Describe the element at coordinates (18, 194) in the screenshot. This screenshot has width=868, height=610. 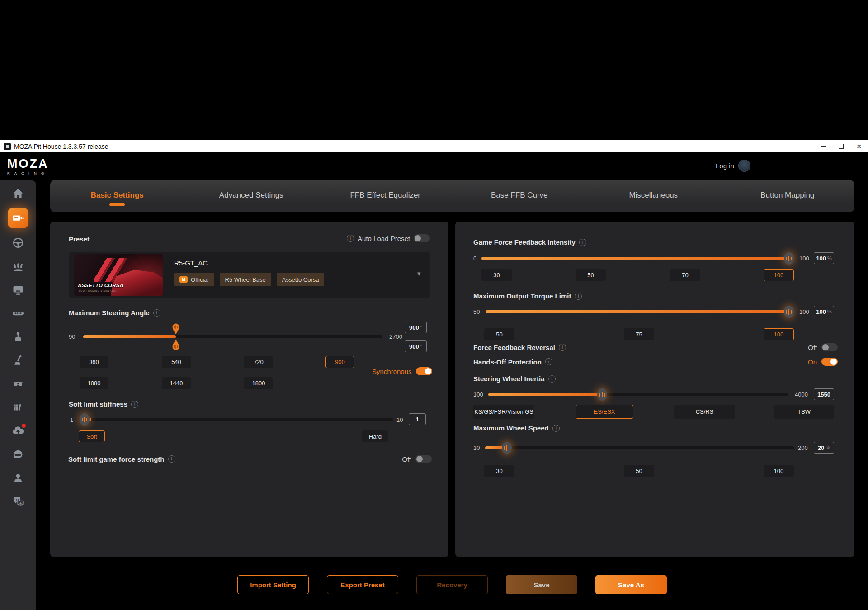
I see `sidebar-item-home` at that location.